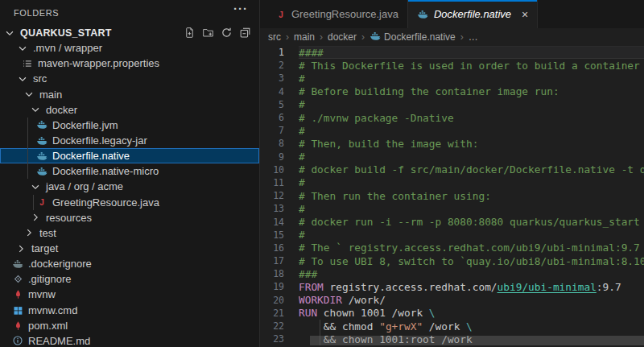  Describe the element at coordinates (452, 92) in the screenshot. I see `code-line: 4# Before building the container image r…` at that location.